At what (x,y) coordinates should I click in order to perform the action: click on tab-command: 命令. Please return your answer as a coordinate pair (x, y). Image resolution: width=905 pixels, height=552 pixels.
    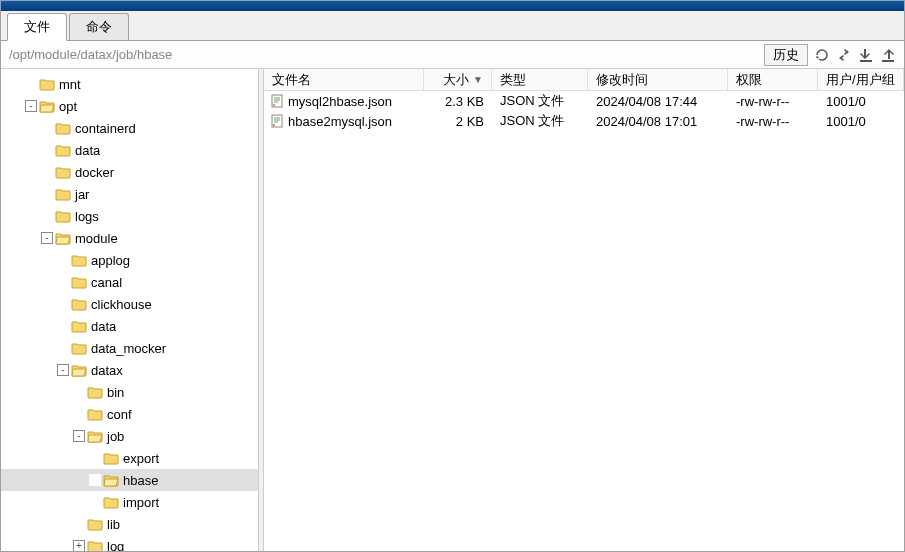
    Looking at the image, I should click on (99, 26).